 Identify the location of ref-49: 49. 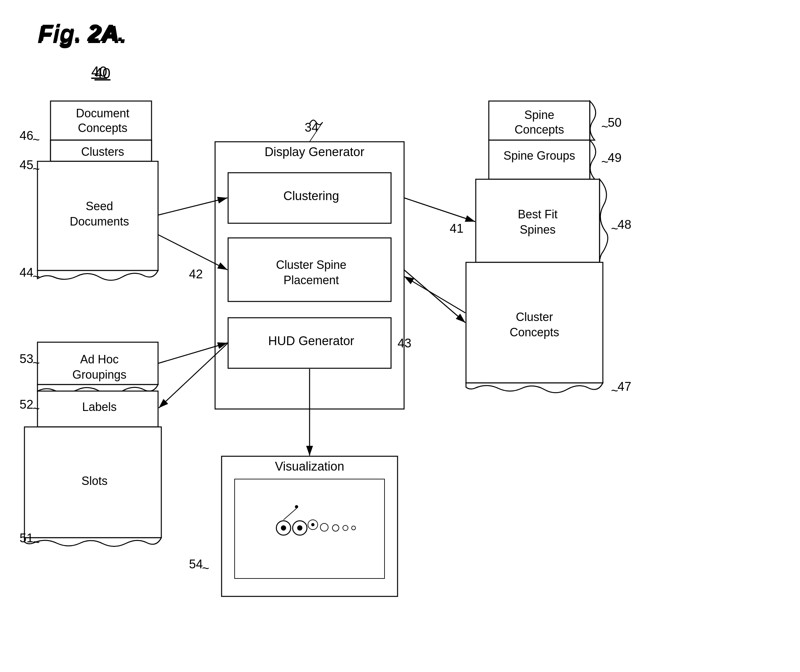
(614, 158).